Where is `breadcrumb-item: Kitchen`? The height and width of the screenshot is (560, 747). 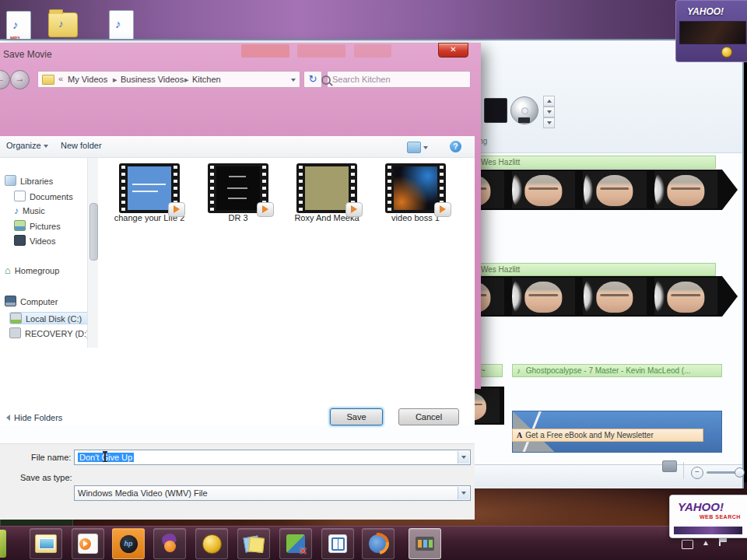
breadcrumb-item: Kitchen is located at coordinates (207, 79).